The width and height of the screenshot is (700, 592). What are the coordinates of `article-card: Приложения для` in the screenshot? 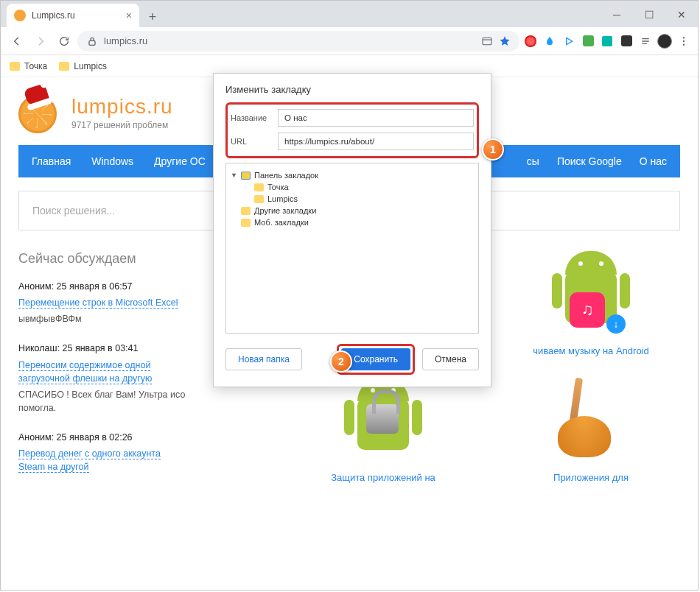 It's located at (591, 434).